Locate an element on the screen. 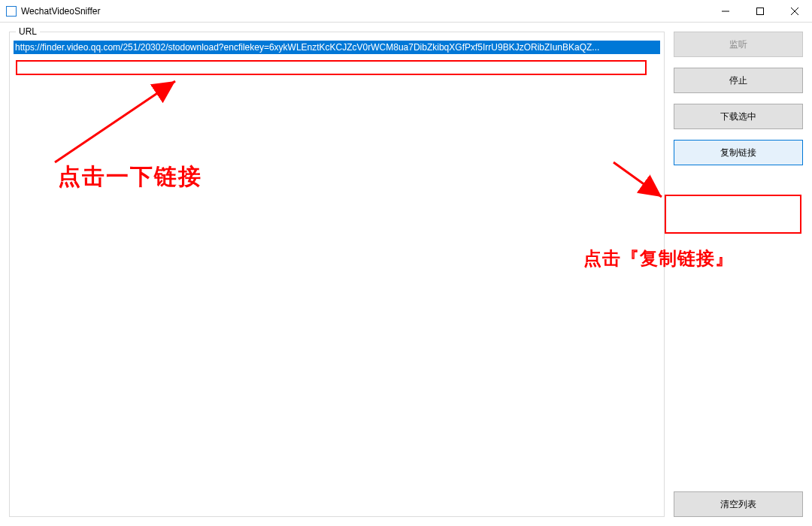 The image size is (812, 526). download-selected-button: 下载选中 is located at coordinates (738, 116).